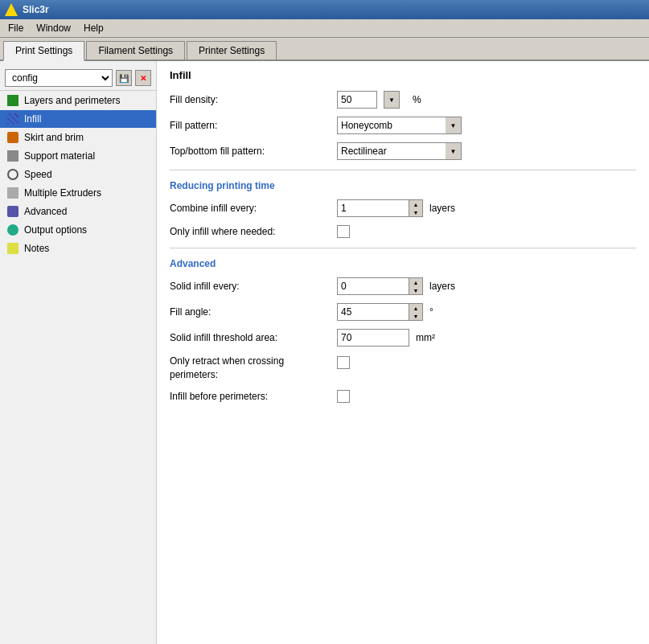 The width and height of the screenshot is (649, 644). I want to click on sidebar-item-support: Support material, so click(78, 156).